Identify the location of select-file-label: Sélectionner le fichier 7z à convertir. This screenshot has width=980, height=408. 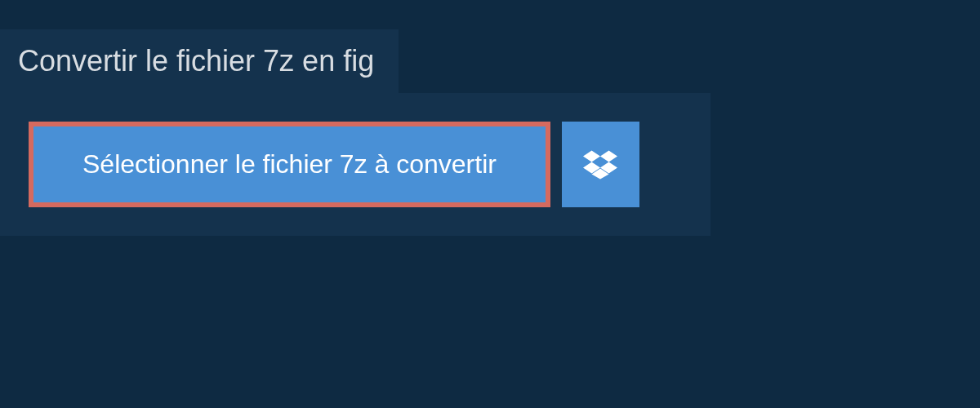
(289, 165).